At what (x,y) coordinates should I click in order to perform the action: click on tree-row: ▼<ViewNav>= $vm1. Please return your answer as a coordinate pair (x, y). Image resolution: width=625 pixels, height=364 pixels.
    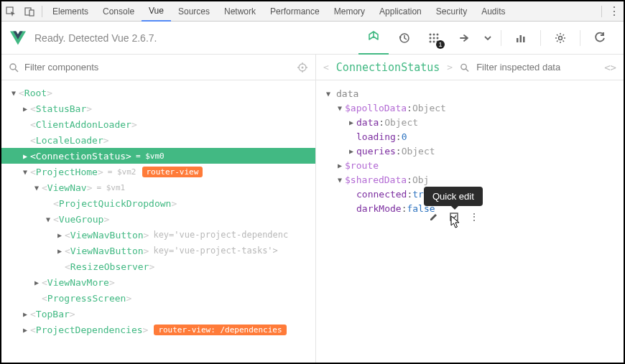
    Looking at the image, I should click on (158, 187).